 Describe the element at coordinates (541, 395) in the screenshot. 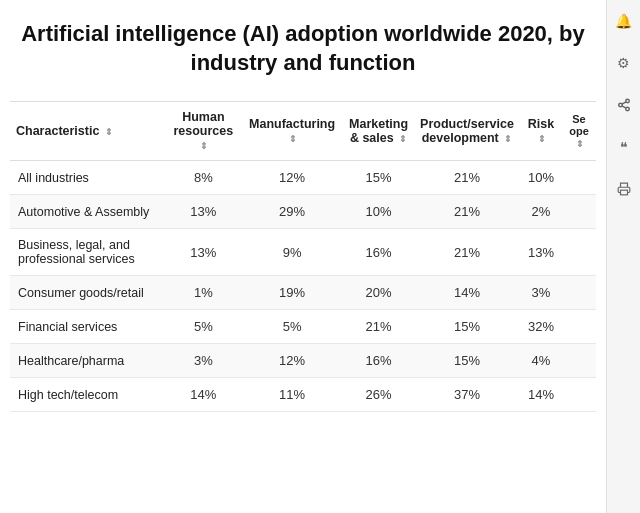

I see `cell-risk: 14%` at that location.